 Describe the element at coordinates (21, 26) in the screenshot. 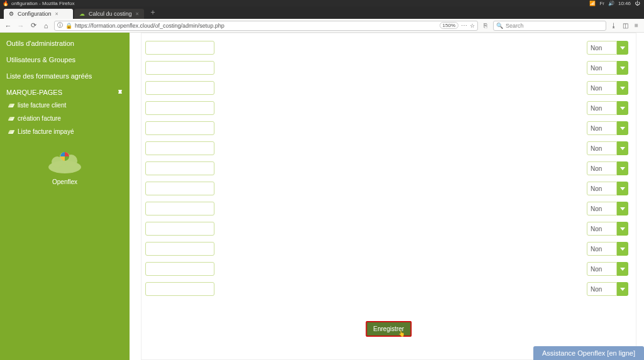

I see `forward-button: →` at that location.